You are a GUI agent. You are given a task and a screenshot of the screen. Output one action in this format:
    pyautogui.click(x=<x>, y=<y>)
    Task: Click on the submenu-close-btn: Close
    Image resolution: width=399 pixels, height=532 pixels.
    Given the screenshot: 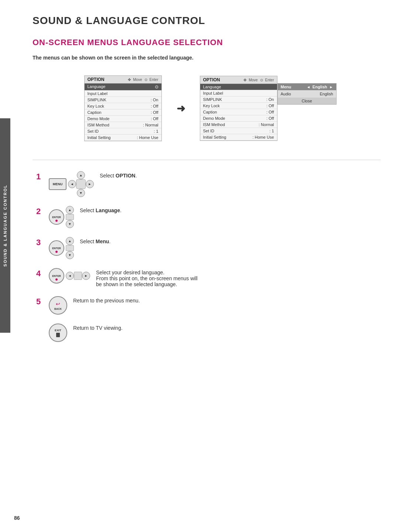 What is the action you would take?
    pyautogui.click(x=307, y=101)
    